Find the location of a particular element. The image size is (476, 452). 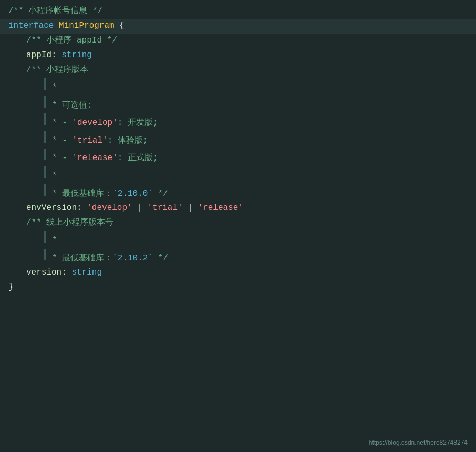

code-line: interface MiniProgram { is located at coordinates (238, 26).